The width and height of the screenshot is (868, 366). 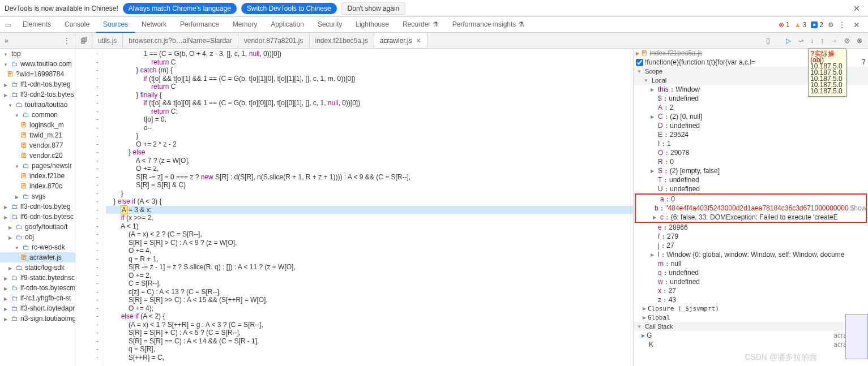 I want to click on nav-folder: 🗀toutiao/toutiao, so click(x=37, y=105).